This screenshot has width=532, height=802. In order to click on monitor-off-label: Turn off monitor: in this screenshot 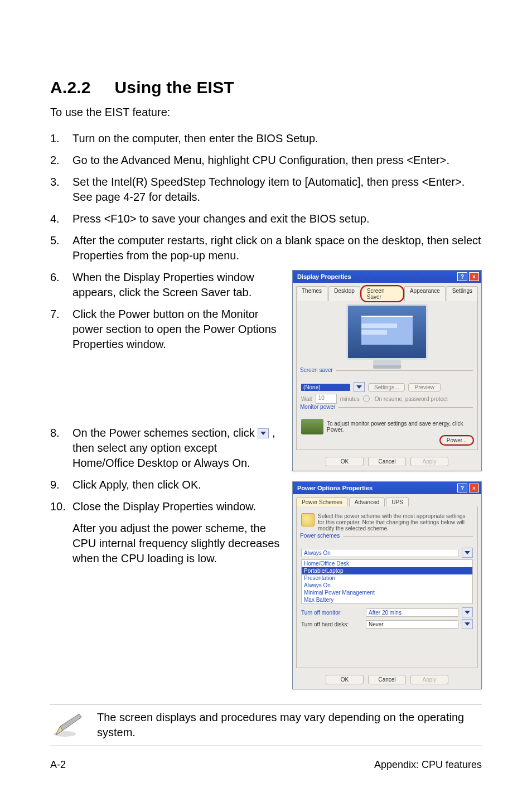, I will do `click(332, 612)`.